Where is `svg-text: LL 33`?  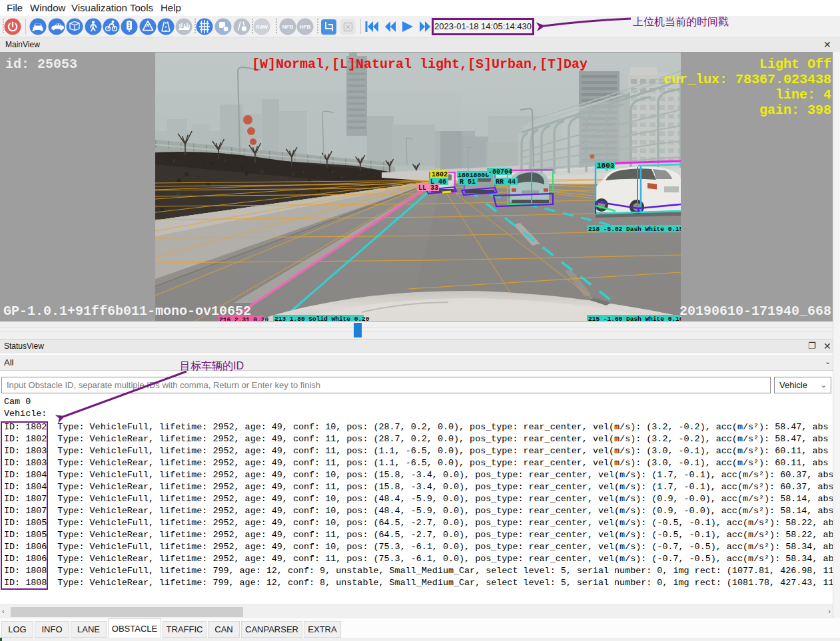 svg-text: LL 33 is located at coordinates (428, 188).